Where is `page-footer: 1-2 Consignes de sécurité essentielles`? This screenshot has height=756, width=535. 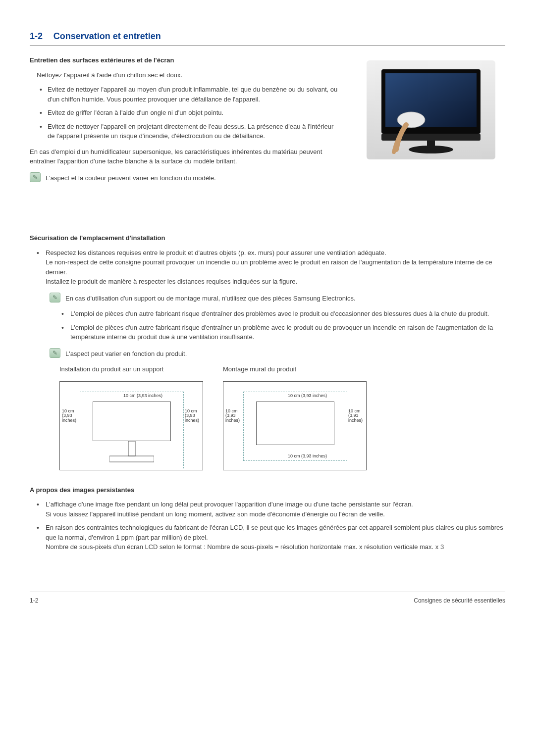 page-footer: 1-2 Consignes de sécurité essentielles is located at coordinates (268, 598).